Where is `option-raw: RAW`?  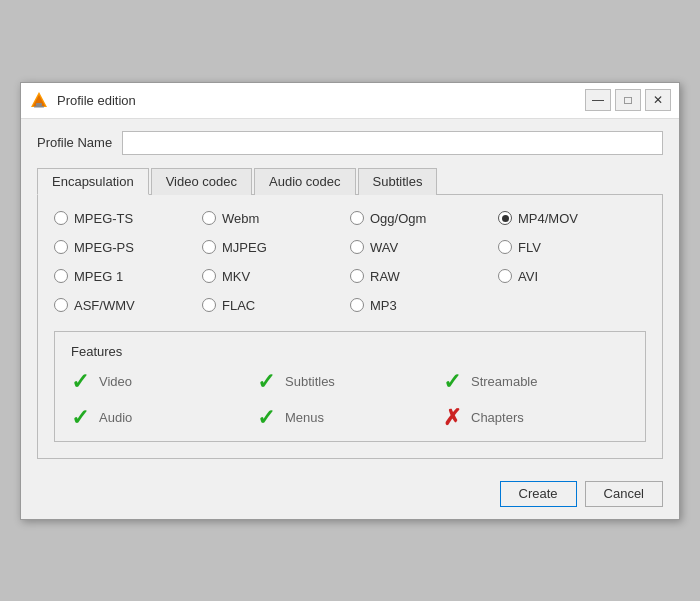 option-raw: RAW is located at coordinates (424, 276).